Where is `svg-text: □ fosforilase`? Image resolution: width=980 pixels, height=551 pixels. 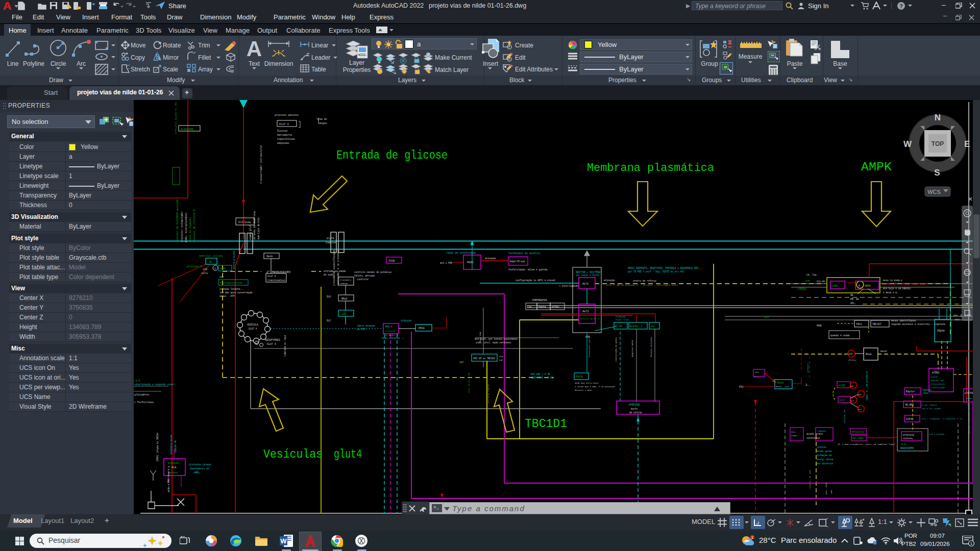
svg-text: □ fosforilase is located at coordinates (144, 402).